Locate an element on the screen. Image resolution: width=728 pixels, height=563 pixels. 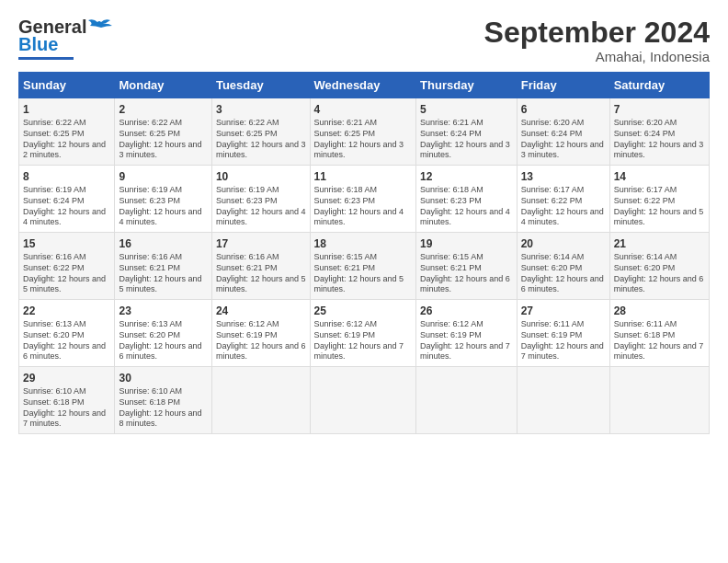
day-number: 26 is located at coordinates (467, 311).